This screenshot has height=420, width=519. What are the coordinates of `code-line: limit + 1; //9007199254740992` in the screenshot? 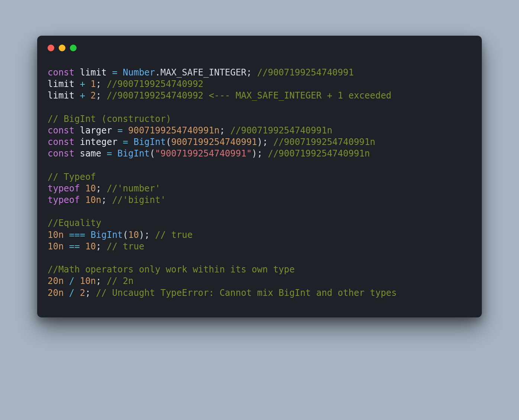 It's located at (260, 84).